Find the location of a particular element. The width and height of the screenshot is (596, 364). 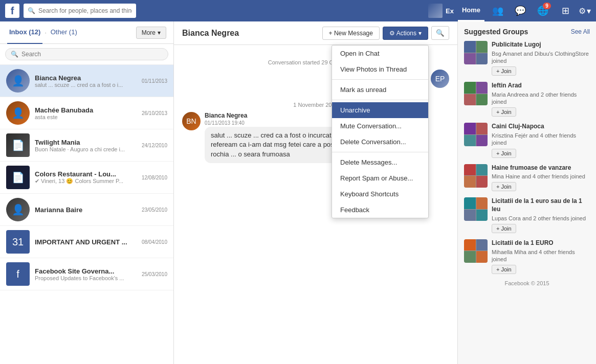

conv-info: Machée Banubada asta este is located at coordinates (86, 113).